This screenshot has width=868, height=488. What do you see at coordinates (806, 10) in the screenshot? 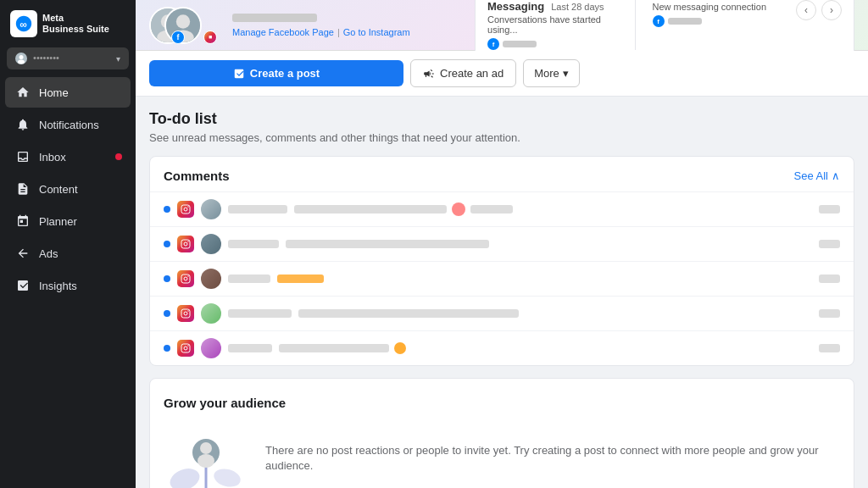
I see `messaging-prev-button: ‹` at bounding box center [806, 10].